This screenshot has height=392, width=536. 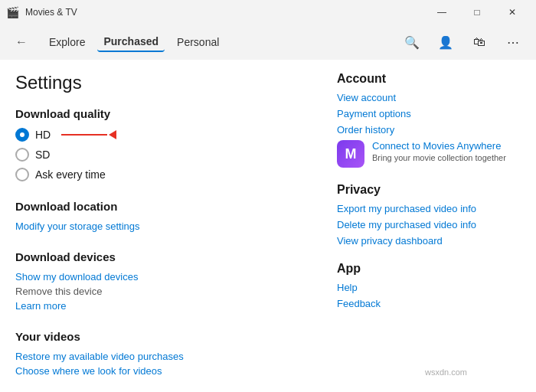 I want to click on learn-more-link: Learn more, so click(x=161, y=306).